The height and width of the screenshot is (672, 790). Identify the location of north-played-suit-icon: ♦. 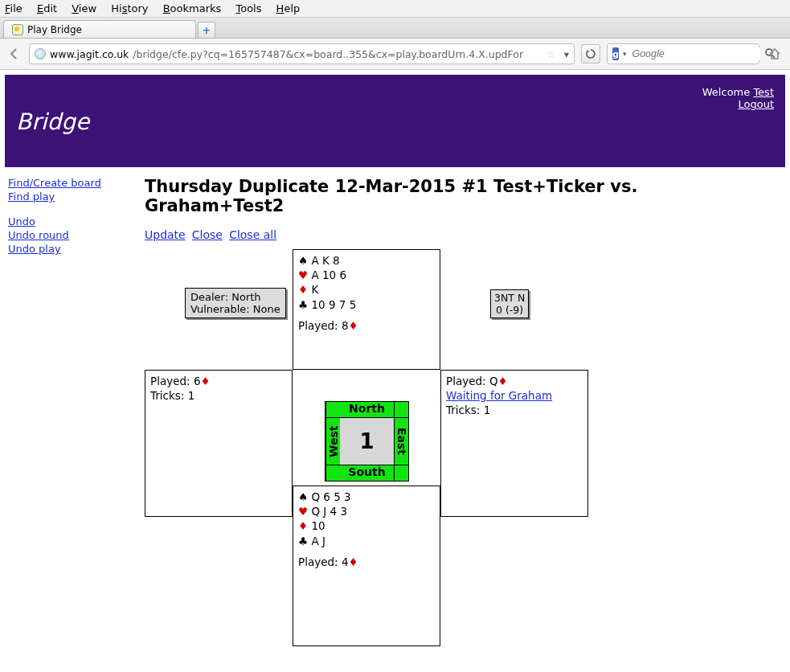
(353, 326).